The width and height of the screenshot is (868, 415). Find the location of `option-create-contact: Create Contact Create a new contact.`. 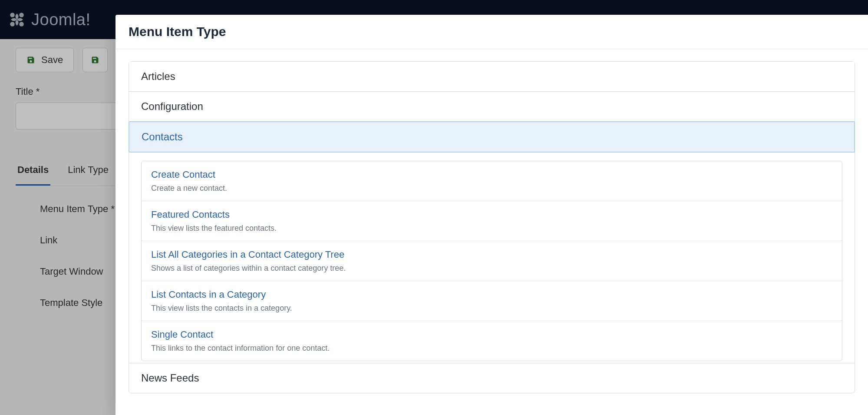

option-create-contact: Create Contact Create a new contact. is located at coordinates (492, 181).